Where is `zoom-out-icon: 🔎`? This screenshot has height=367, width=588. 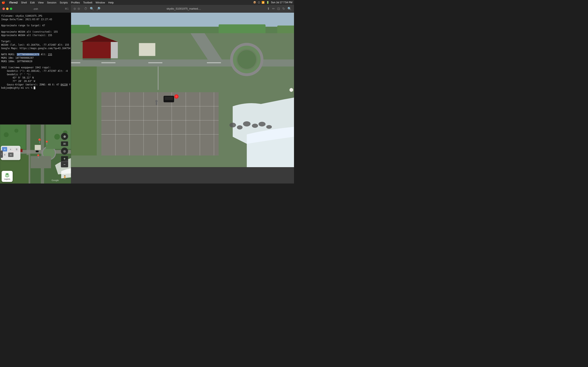 zoom-out-icon: 🔎 is located at coordinates (98, 9).